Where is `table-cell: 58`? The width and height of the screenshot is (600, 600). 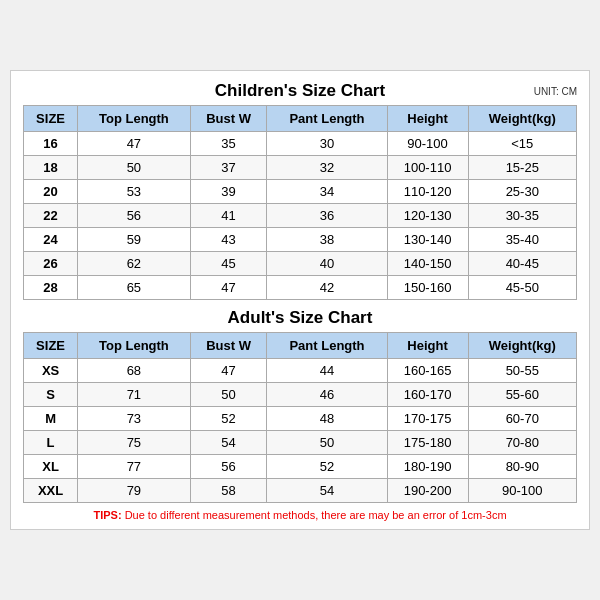 table-cell: 58 is located at coordinates (228, 491).